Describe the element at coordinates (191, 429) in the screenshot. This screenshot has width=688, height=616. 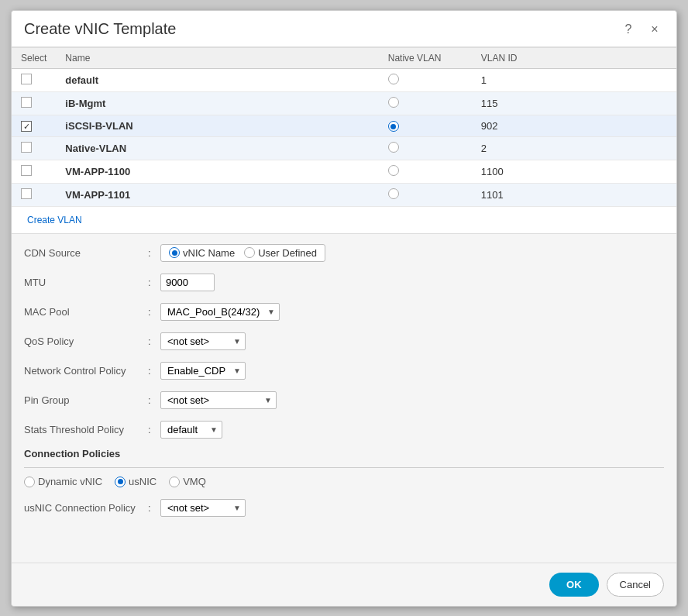
I see `stats-threshold-policy-control: default ▼` at that location.